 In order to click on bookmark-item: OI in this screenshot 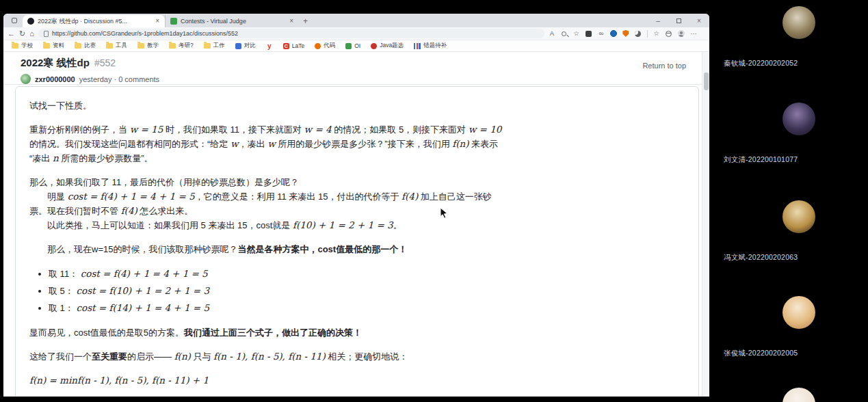, I will do `click(353, 46)`.